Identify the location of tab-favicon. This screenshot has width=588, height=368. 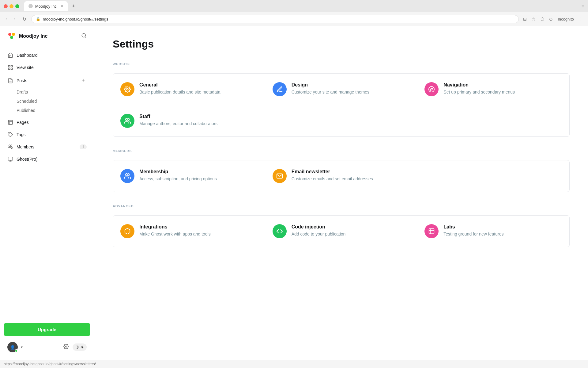
(31, 6).